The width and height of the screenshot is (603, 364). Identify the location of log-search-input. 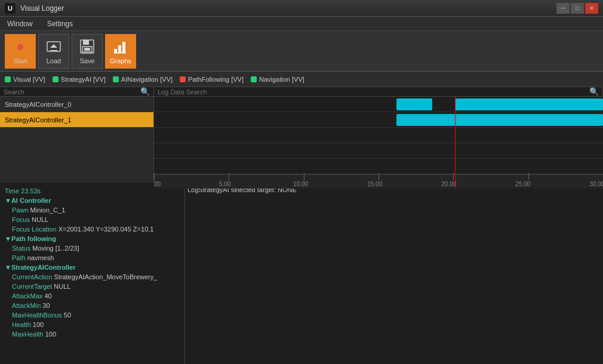
(373, 92).